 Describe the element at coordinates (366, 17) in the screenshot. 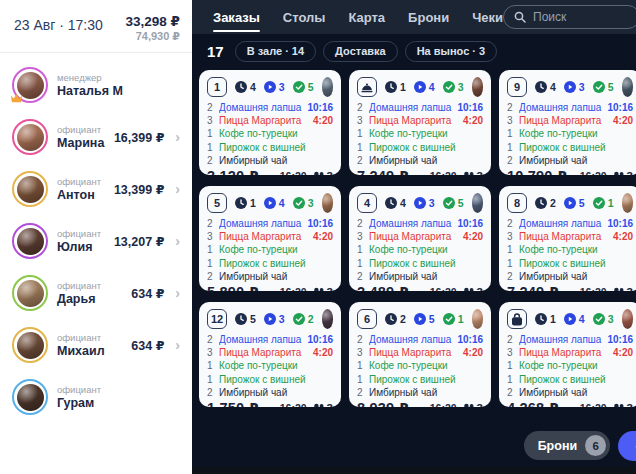

I see `tab-карта: Карта` at that location.